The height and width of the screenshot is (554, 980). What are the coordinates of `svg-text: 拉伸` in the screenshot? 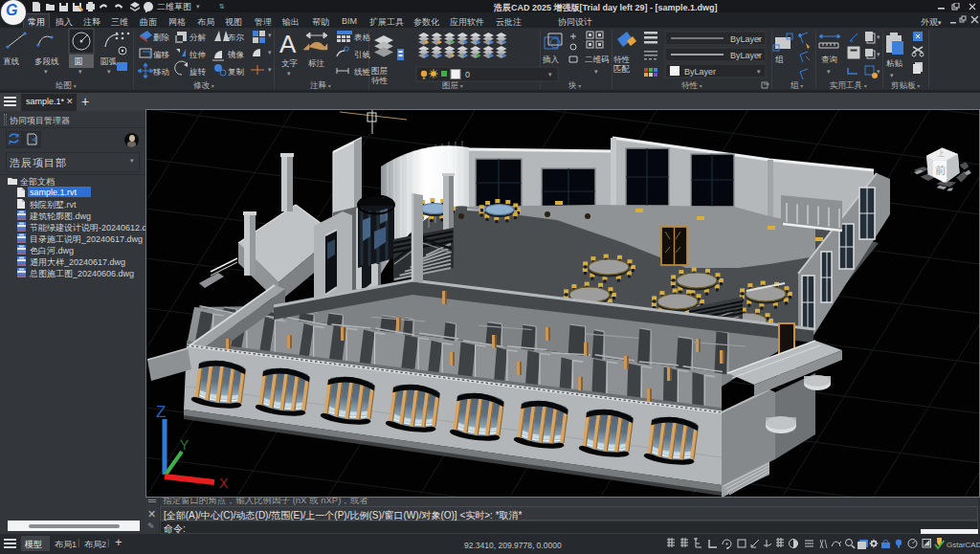 It's located at (197, 55).